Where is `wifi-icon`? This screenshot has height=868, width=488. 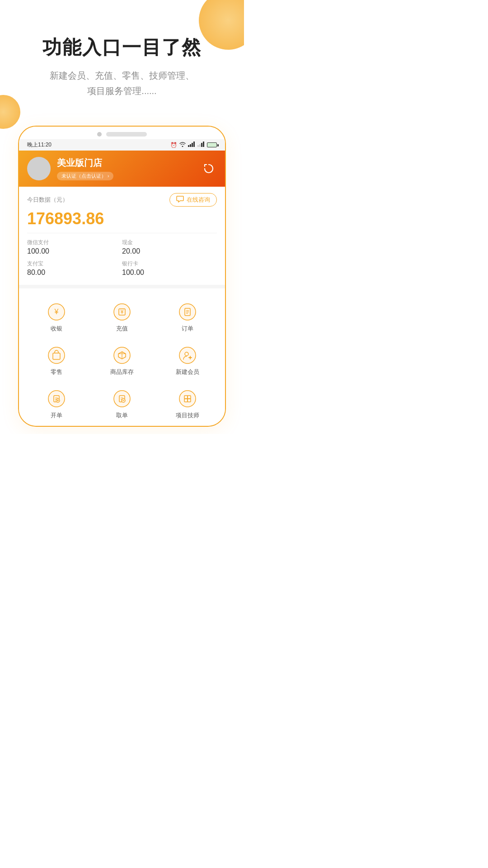
wifi-icon is located at coordinates (183, 145).